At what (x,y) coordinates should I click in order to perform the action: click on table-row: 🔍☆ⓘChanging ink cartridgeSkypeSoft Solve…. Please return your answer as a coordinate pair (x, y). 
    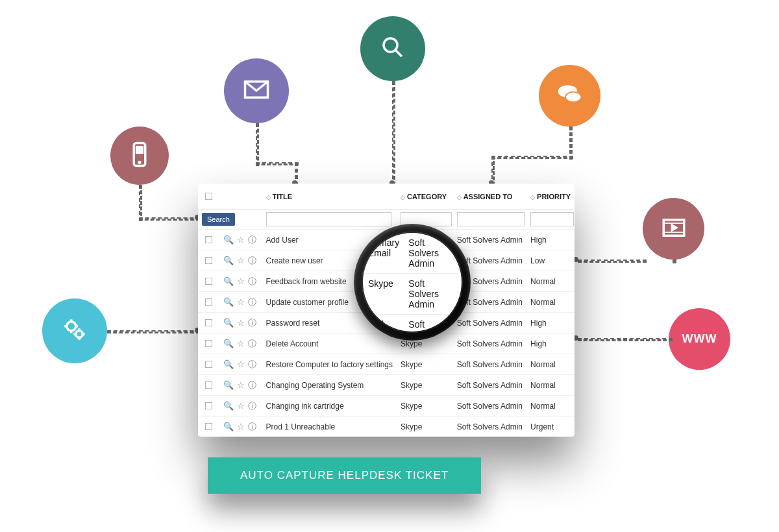
    Looking at the image, I should click on (386, 406).